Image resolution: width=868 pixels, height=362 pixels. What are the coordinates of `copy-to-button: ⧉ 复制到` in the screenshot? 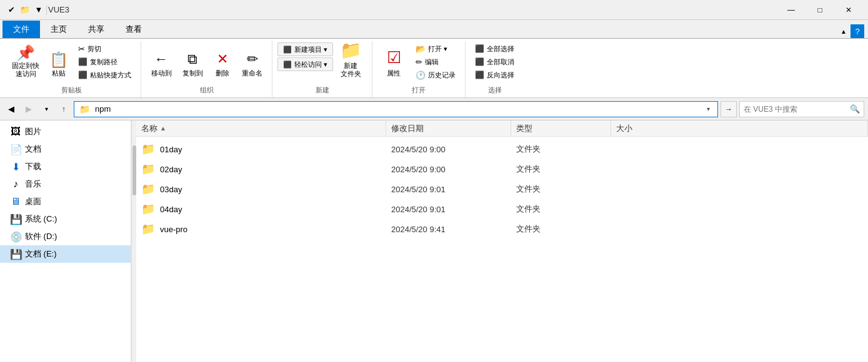 It's located at (192, 61).